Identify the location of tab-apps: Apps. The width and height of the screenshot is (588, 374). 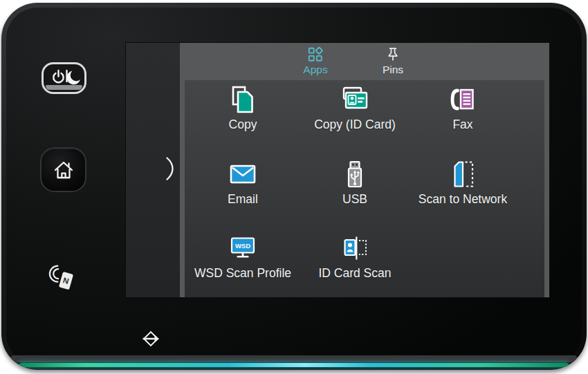
(315, 61).